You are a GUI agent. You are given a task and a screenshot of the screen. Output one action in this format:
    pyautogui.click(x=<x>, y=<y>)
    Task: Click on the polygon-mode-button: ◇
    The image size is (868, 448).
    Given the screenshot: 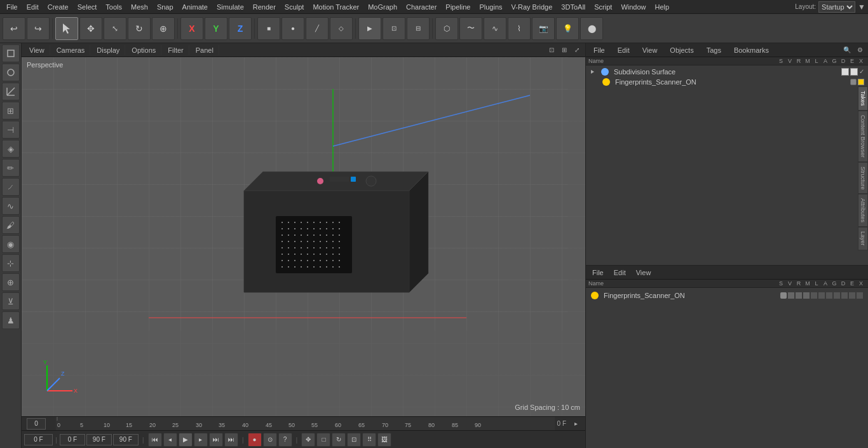 What is the action you would take?
    pyautogui.click(x=341, y=29)
    